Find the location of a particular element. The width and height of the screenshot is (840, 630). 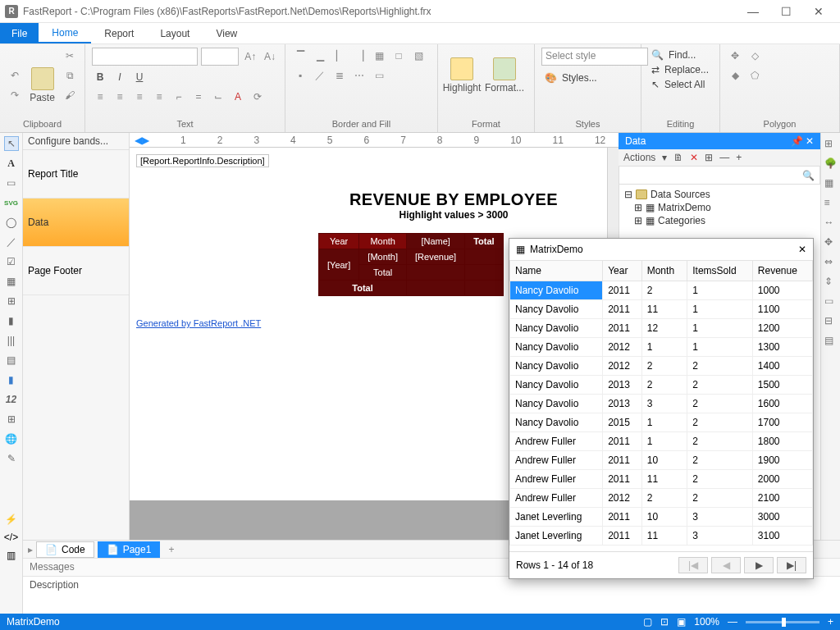

band-page-footer: Page Footer is located at coordinates (75, 271).